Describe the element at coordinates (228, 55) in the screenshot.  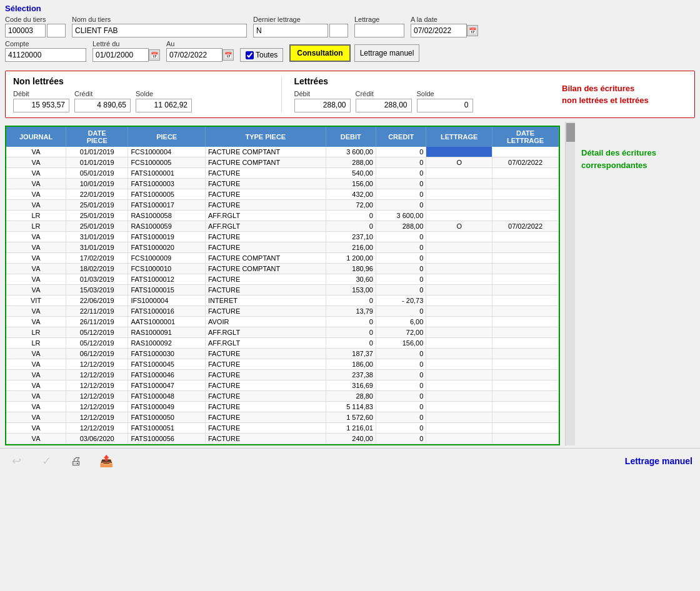
I see `au-calendar-icon: 📅` at that location.